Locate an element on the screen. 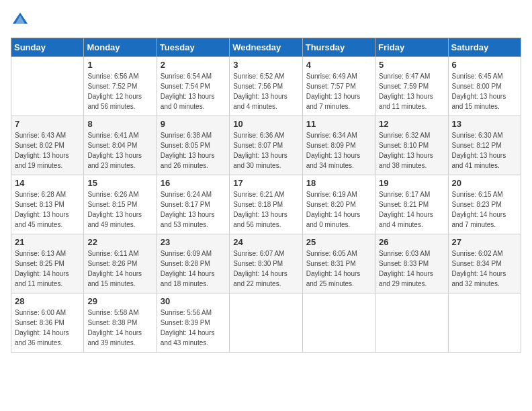  day-detail: Sunrise: 6:09 AMSunset: 8:28 PMDaylight:… is located at coordinates (193, 269).